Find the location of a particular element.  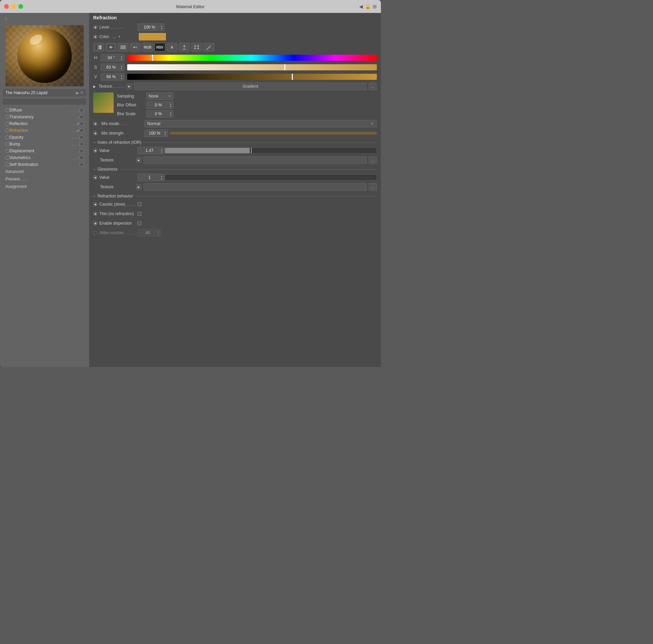

reflection-radio is located at coordinates (7, 124).